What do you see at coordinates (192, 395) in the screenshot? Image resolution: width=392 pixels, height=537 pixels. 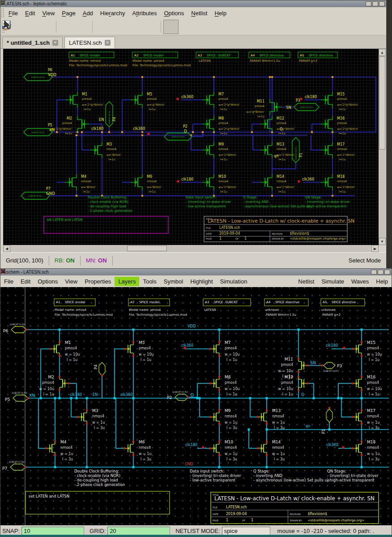 I see `port-net-label: D` at bounding box center [192, 395].